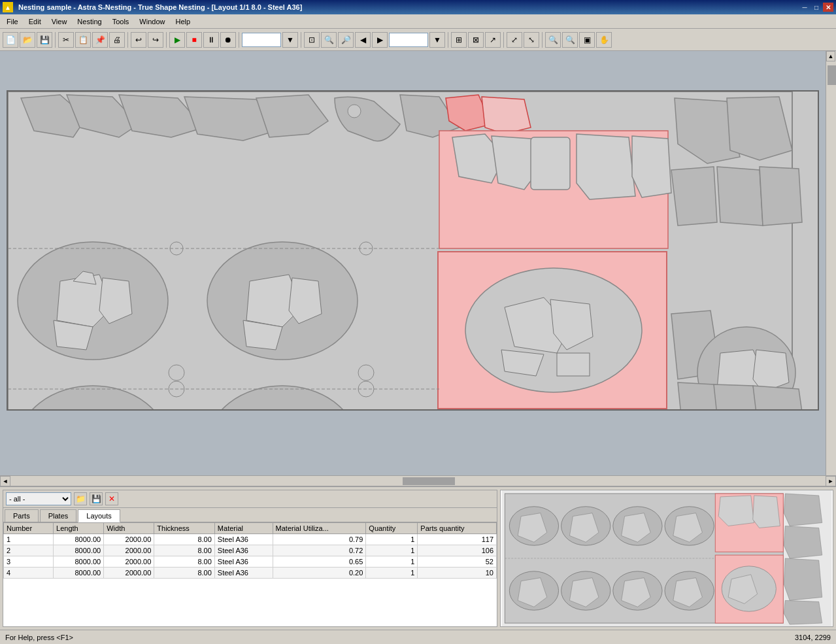  What do you see at coordinates (418, 40) in the screenshot?
I see `toolbar: 📄 📂 💾 ✂ 📋 📌 🖨 ↩ ↪ ▶ ■ ⏸ ⏺ 20.0 ▼ ⊡ 🔍 🔎 ◀…` at bounding box center [418, 40].